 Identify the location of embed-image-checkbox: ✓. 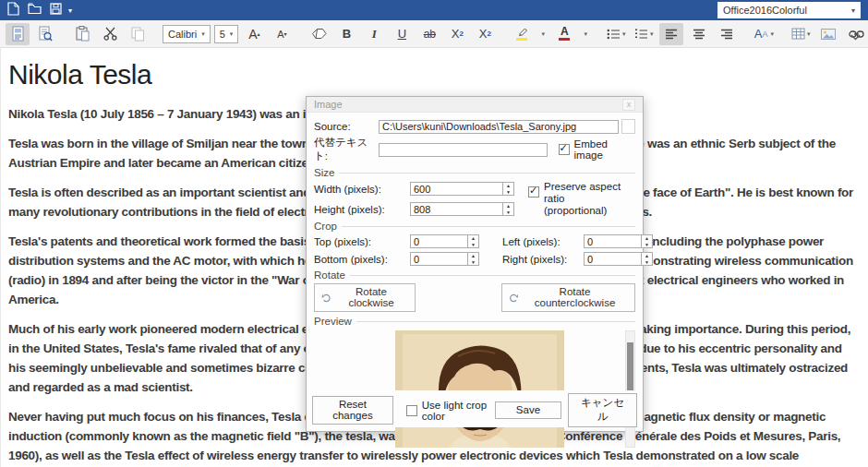
(564, 150).